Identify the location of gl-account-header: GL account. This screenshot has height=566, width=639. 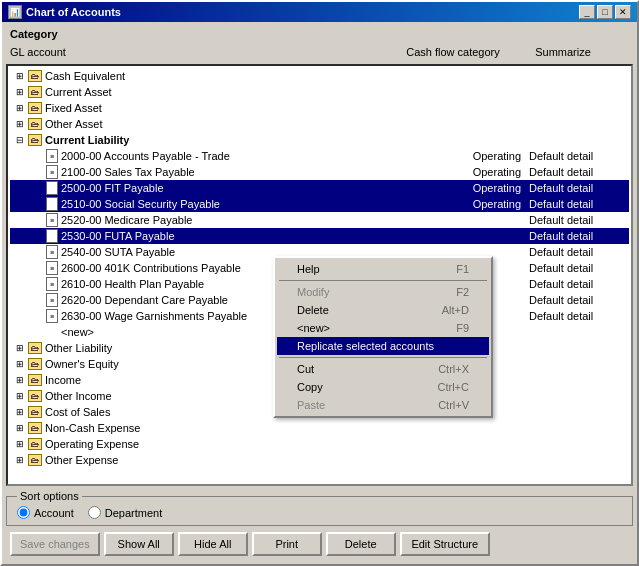
(202, 52).